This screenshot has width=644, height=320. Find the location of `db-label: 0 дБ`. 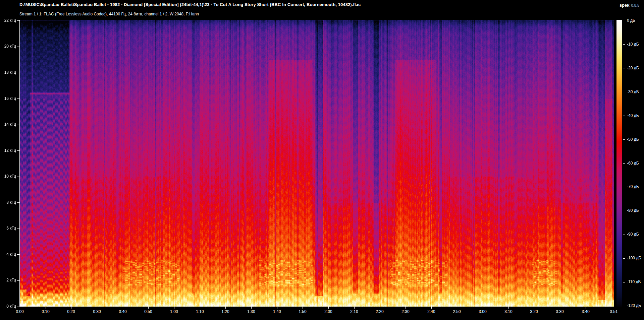

db-label: 0 дБ is located at coordinates (631, 21).